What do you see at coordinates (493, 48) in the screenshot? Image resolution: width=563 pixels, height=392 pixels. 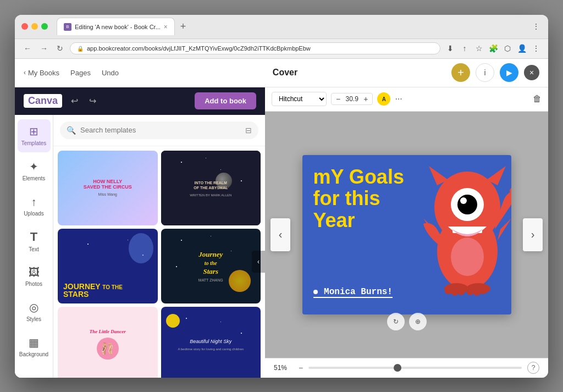 I see `extension-icon: 🧩` at bounding box center [493, 48].